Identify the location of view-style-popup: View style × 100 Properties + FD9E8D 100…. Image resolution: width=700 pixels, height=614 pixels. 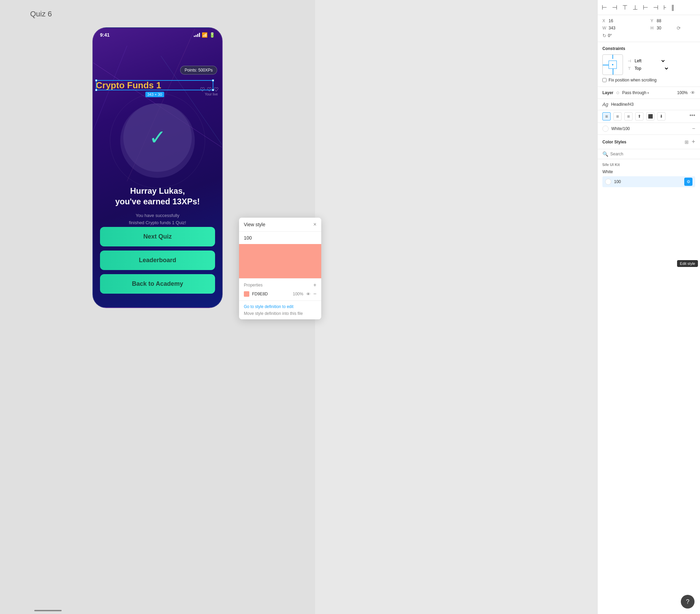
(280, 268).